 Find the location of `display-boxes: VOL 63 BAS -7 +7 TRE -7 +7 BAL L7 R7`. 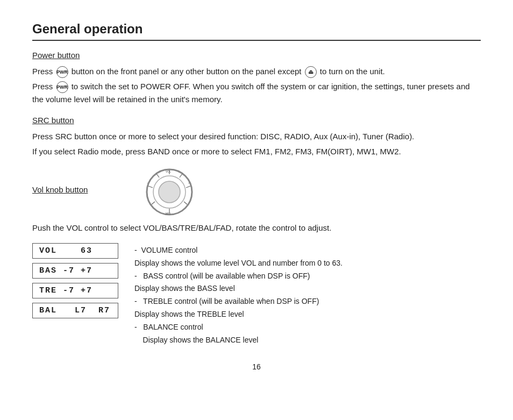

display-boxes: VOL 63 BAS -7 +7 TRE -7 +7 BAL L7 R7 is located at coordinates (75, 281).